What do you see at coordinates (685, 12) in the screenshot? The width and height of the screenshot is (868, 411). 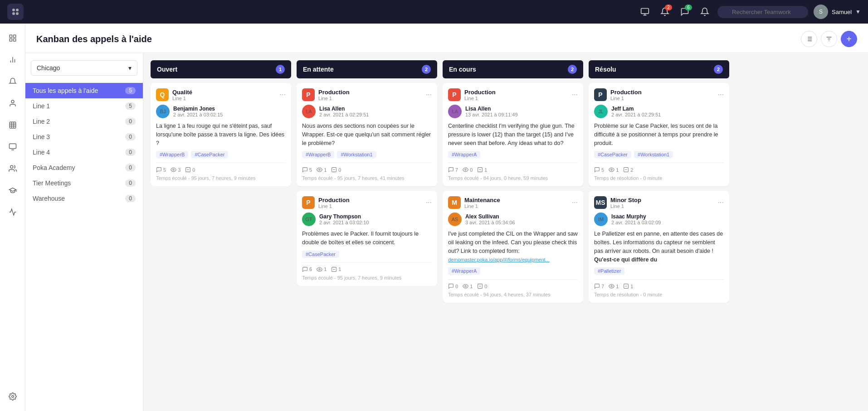 I see `chat-btn: 6` at bounding box center [685, 12].